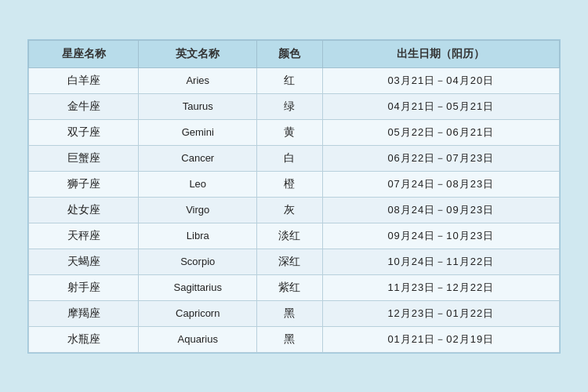 The image size is (588, 392). Describe the element at coordinates (441, 262) in the screenshot. I see `cell-dates: 10月24日－11月22日` at that location.